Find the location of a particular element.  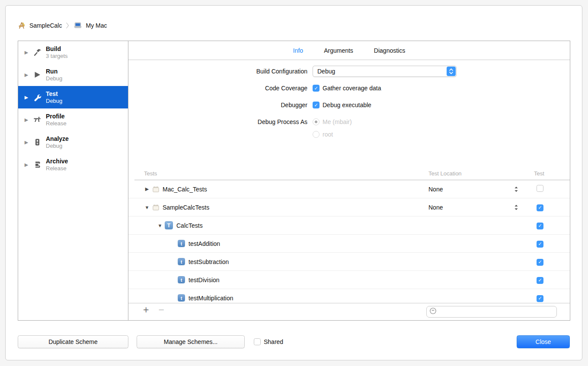

test-row-CalcTests: ▼TCalcTests✓ is located at coordinates (349, 226).